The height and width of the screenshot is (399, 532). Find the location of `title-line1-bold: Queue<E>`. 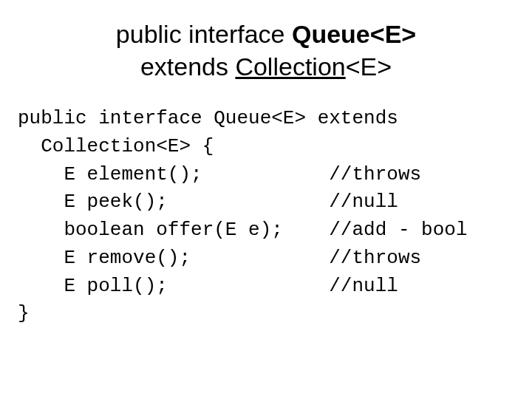

title-line1-bold: Queue<E> is located at coordinates (354, 34).